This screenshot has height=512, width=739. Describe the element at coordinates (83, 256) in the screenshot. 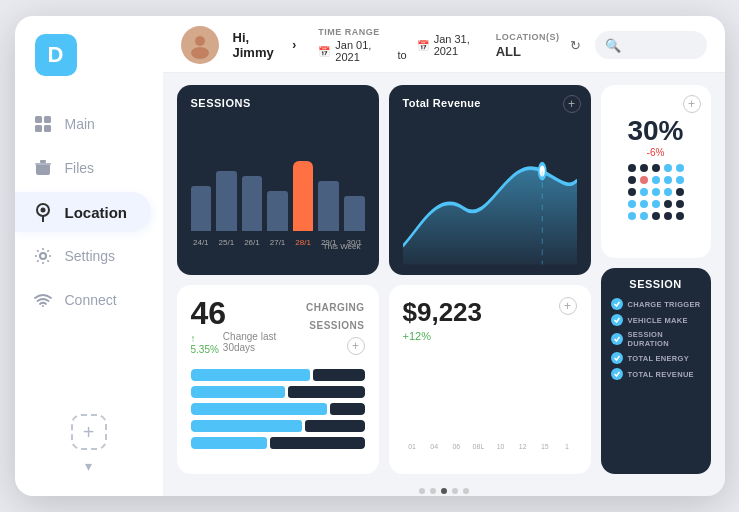

I see `sidebar-item-settings: Settings` at that location.